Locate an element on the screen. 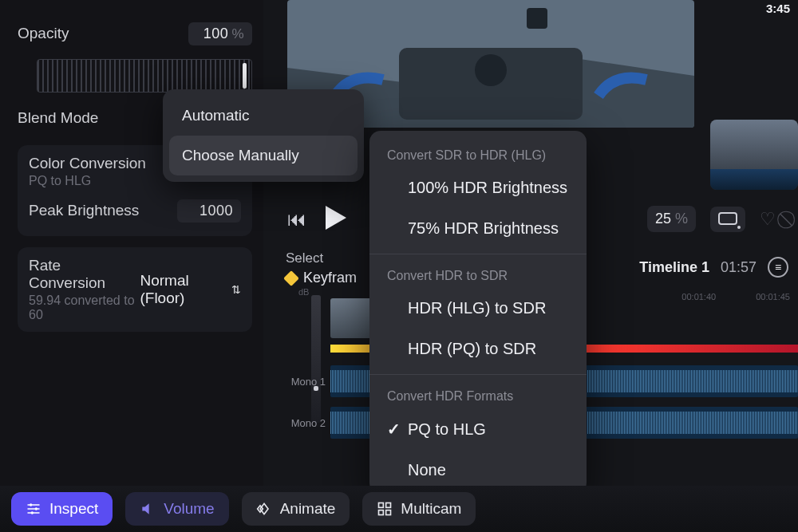 The width and height of the screenshot is (798, 532). menu-none: None is located at coordinates (478, 471).